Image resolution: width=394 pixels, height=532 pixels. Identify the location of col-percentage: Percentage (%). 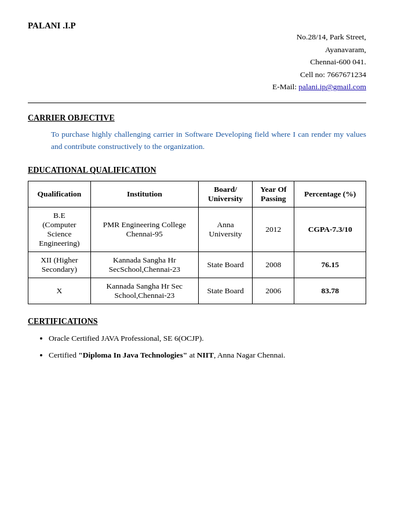
(330, 194).